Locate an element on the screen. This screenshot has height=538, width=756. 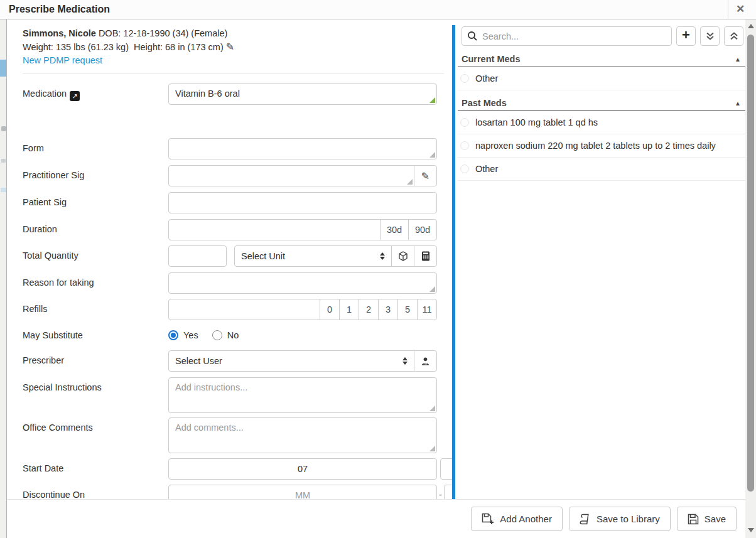
substitute-yes-radio is located at coordinates (173, 335).